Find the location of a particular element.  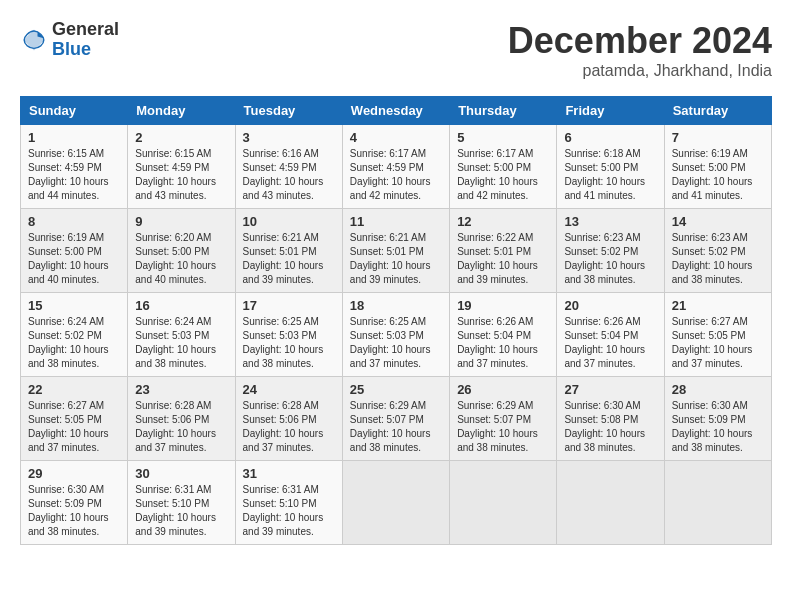

calendar-cell: 24Sunrise: 6:28 AM Sunset: 5:06 PM Dayli… is located at coordinates (288, 419).